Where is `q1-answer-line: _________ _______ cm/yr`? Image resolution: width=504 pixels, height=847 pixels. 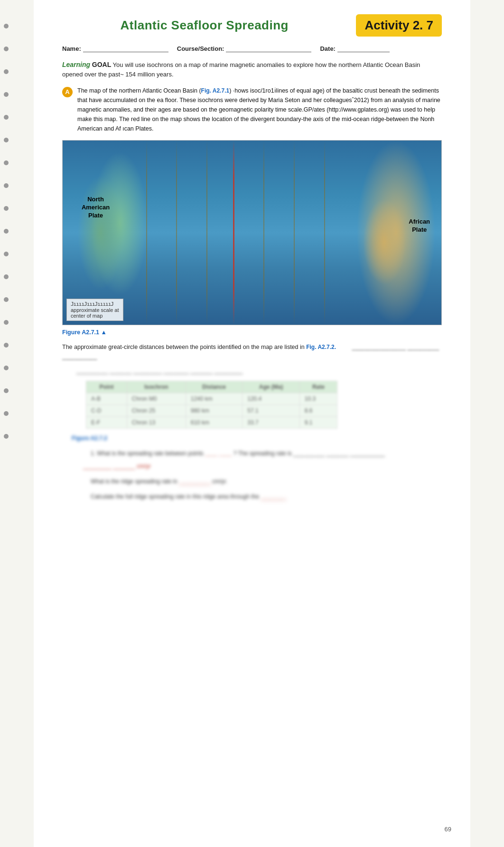 q1-answer-line: _________ _______ cm/yr is located at coordinates (259, 466).